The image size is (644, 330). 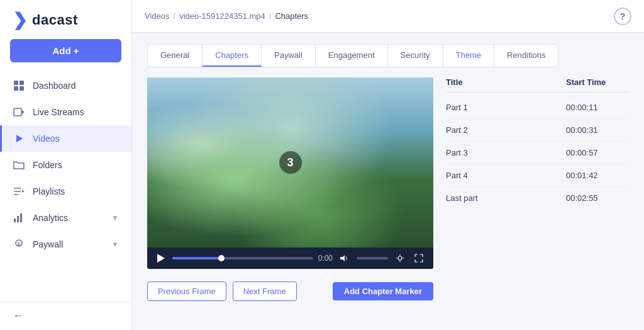 What do you see at coordinates (526, 55) in the screenshot?
I see `tab-renditions: Renditions` at bounding box center [526, 55].